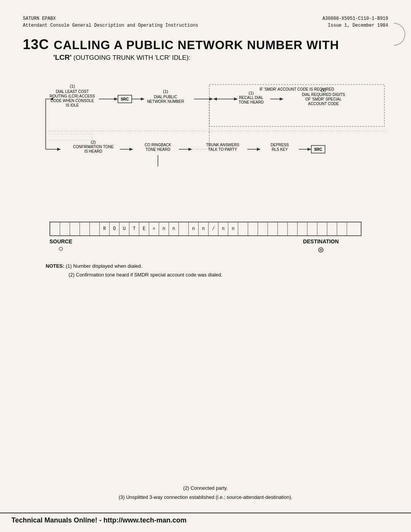 Image resolution: width=411 pixels, height=532 pixels. I want to click on svg-text: RLS KEY, so click(280, 149).